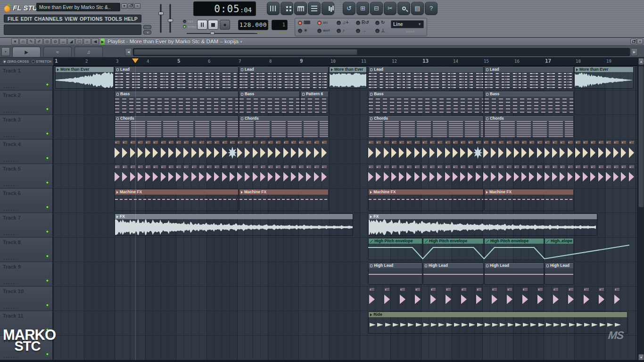 This screenshot has width=644, height=362. What do you see at coordinates (287, 8) in the screenshot?
I see `stepseq-button` at bounding box center [287, 8].